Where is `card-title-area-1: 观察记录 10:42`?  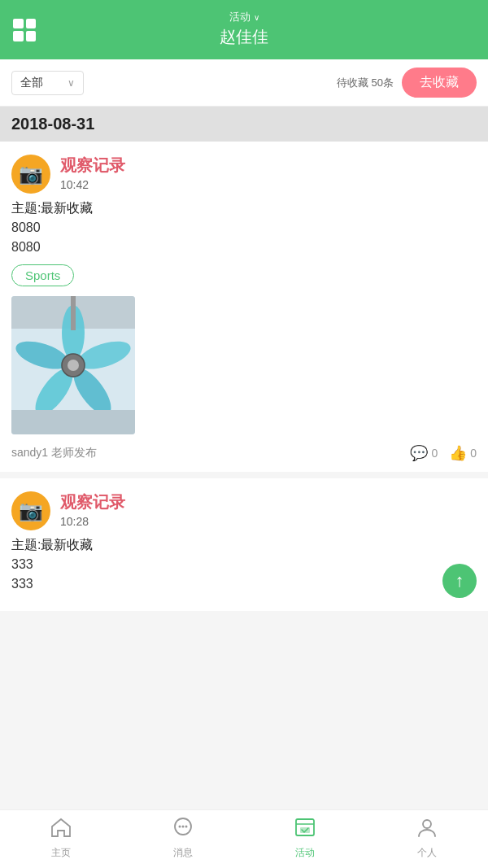 card-title-area-1: 观察记录 10:42 is located at coordinates (93, 172).